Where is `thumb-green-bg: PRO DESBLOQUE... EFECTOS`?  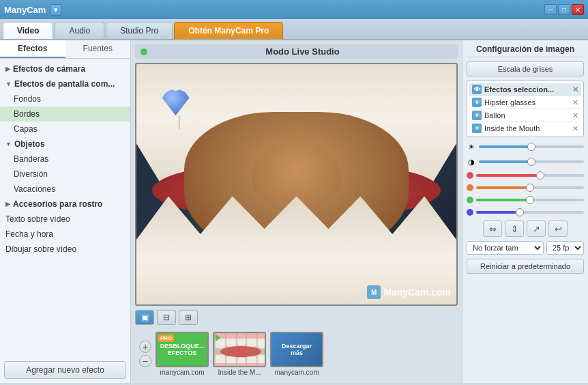
thumb-green-bg: PRO DESBLOQUE... EFECTOS is located at coordinates (182, 350).